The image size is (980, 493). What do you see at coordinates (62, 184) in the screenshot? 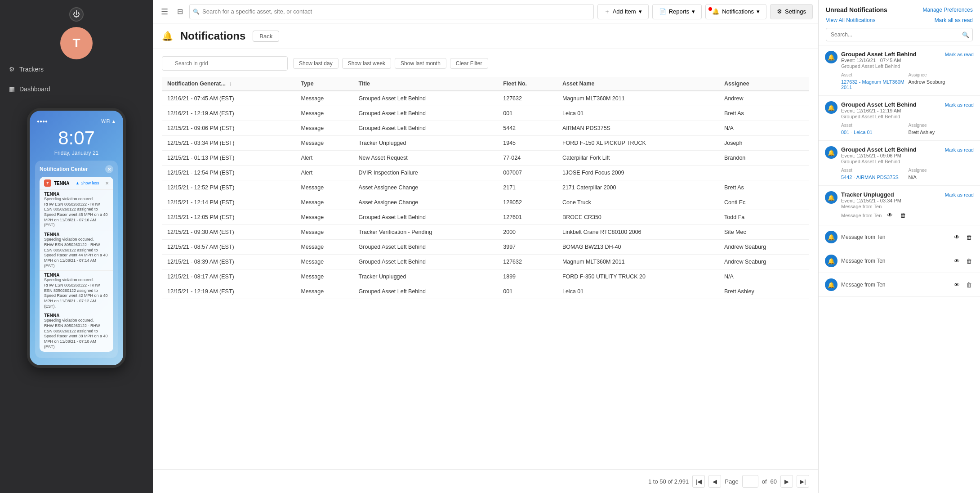
I see `tenna-app-label: TENNA` at bounding box center [62, 184].